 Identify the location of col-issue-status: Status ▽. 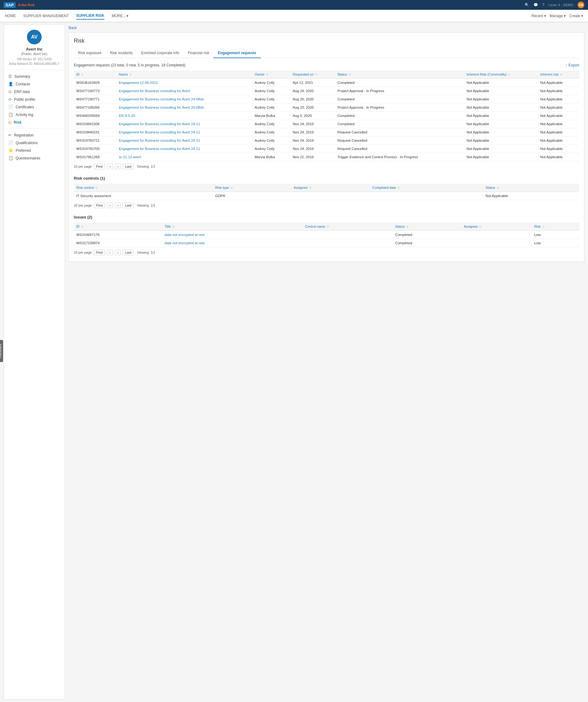
(427, 227).